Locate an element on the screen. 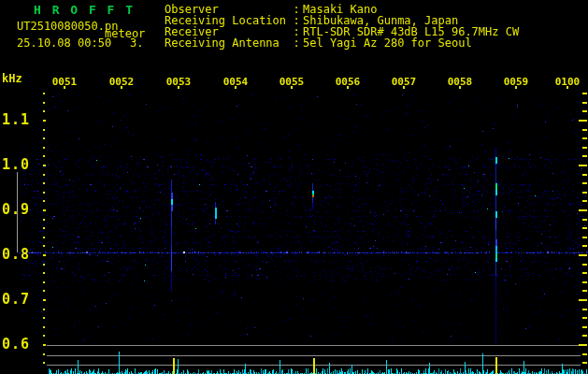 The height and width of the screenshot is (374, 588). time-axis-label: 0055 is located at coordinates (292, 82).